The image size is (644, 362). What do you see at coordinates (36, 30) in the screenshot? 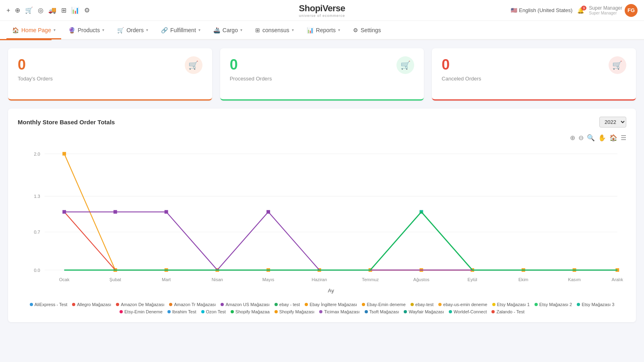
I see `nav-home-label: Home Page` at bounding box center [36, 30].